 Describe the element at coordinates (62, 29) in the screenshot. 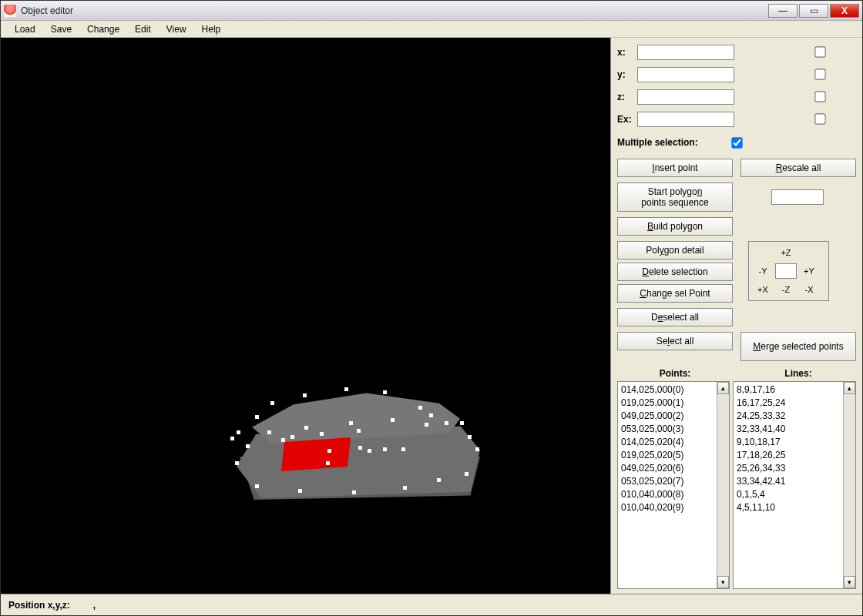

I see `menu-save: Save` at that location.